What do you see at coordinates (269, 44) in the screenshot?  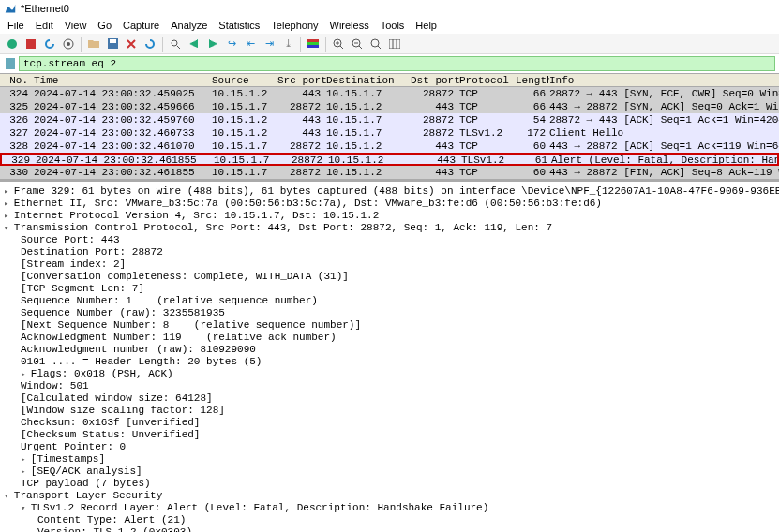 I see `last-packet-icon: ⇥` at bounding box center [269, 44].